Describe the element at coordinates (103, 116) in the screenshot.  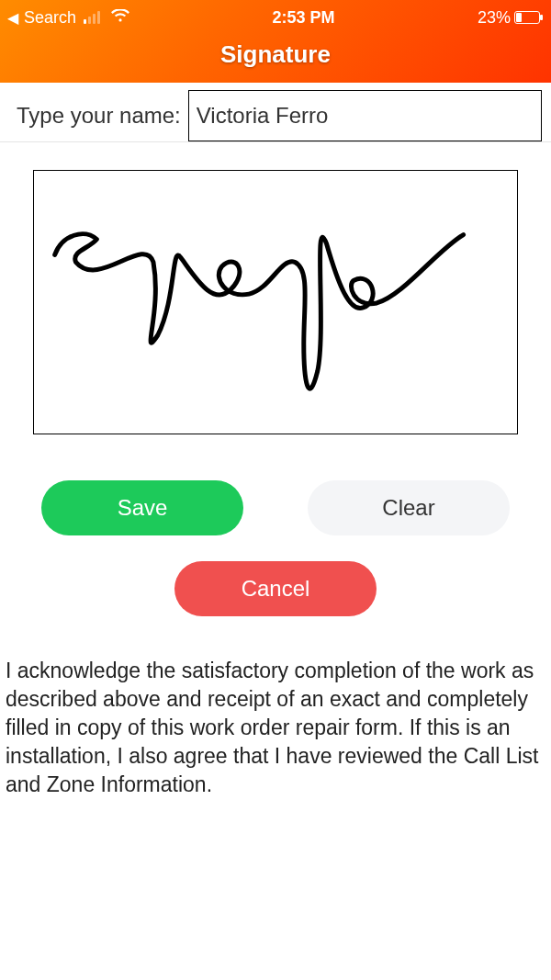
I see `name-label: Type your name:` at that location.